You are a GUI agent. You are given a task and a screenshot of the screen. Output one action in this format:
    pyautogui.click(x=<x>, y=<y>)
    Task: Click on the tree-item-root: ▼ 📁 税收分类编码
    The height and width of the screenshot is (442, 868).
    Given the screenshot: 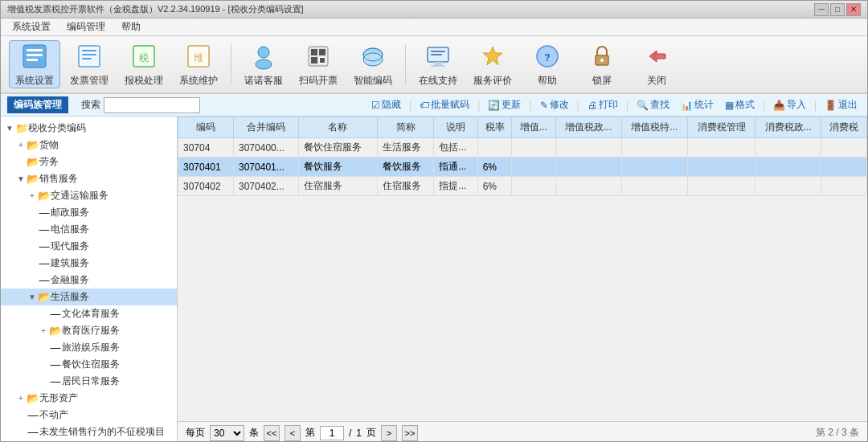 What is the action you would take?
    pyautogui.click(x=88, y=129)
    